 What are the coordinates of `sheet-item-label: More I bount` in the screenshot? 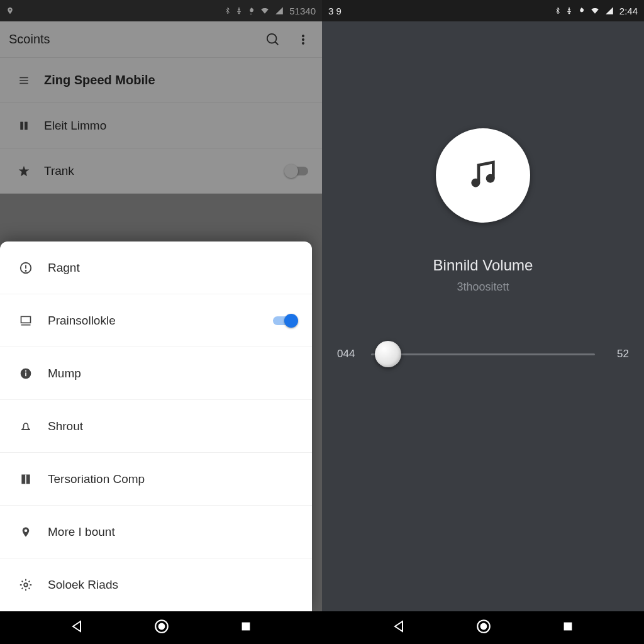 It's located at (82, 532).